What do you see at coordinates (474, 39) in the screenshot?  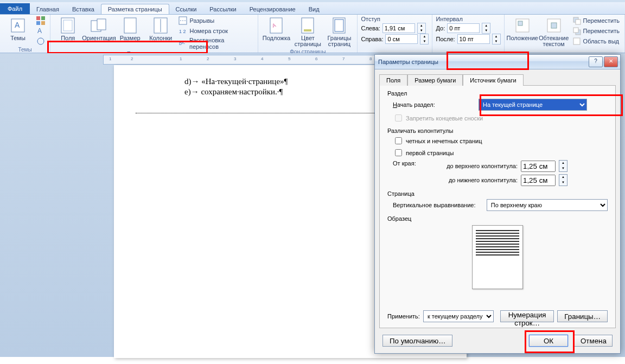 I see `spacing-after-input` at bounding box center [474, 39].